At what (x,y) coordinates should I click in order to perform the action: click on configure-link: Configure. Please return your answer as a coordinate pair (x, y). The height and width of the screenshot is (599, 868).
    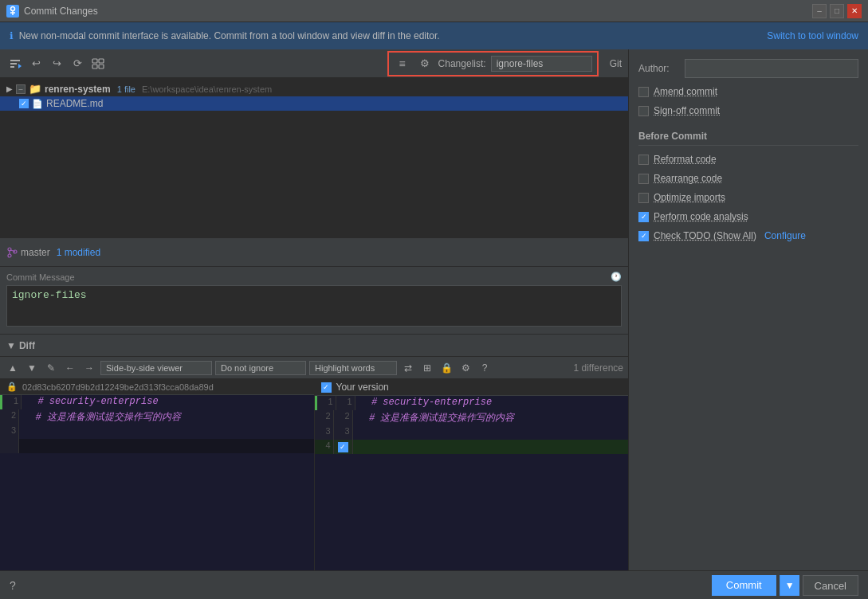
    Looking at the image, I should click on (785, 236).